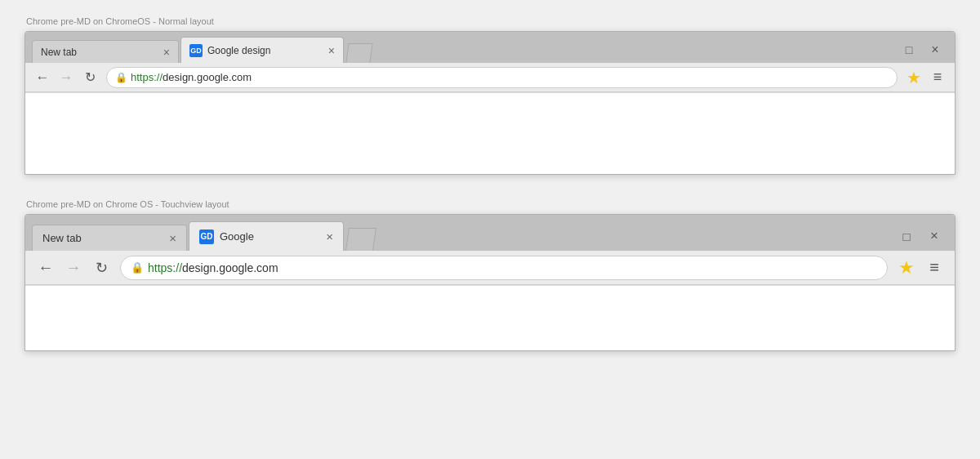 The width and height of the screenshot is (980, 459). What do you see at coordinates (66, 78) in the screenshot?
I see `forward-btn-normal: →` at bounding box center [66, 78].